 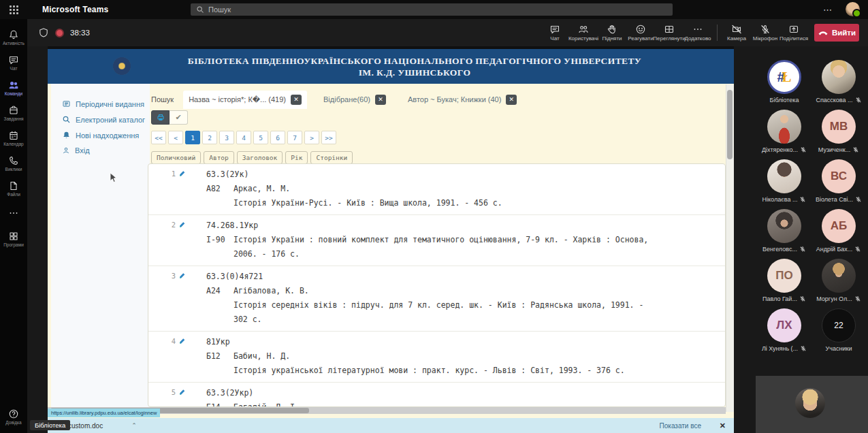 What do you see at coordinates (178, 117) in the screenshot?
I see `confirm-button: ✔` at bounding box center [178, 117].